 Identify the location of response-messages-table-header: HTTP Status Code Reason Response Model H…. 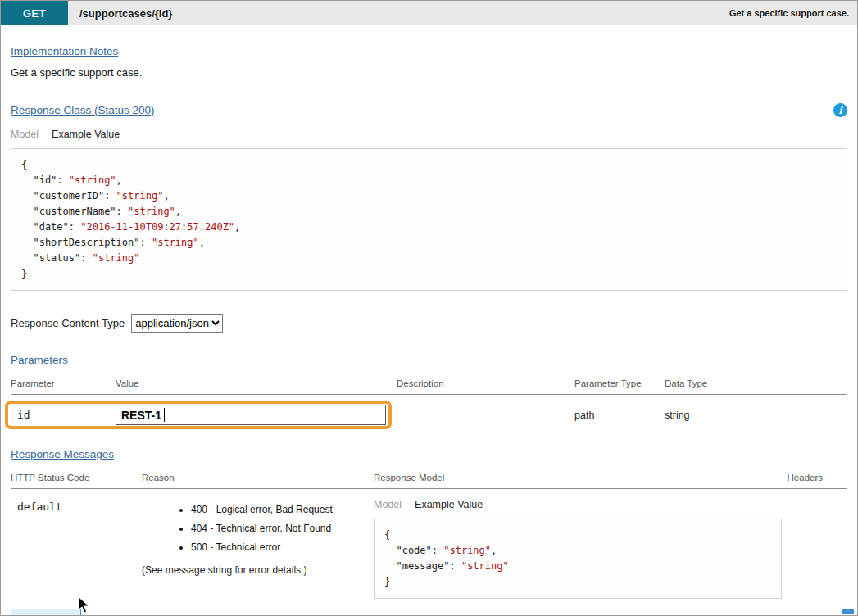
(429, 481).